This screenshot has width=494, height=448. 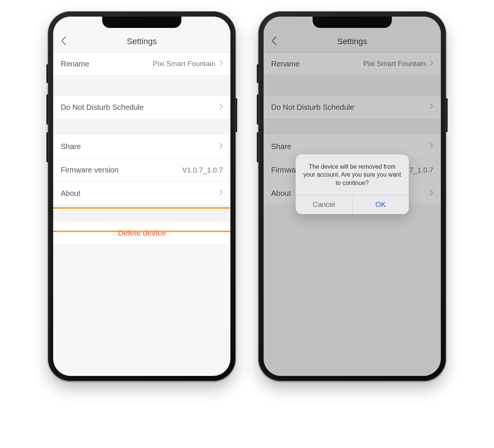 What do you see at coordinates (142, 147) in the screenshot?
I see `row-share: Share` at bounding box center [142, 147].